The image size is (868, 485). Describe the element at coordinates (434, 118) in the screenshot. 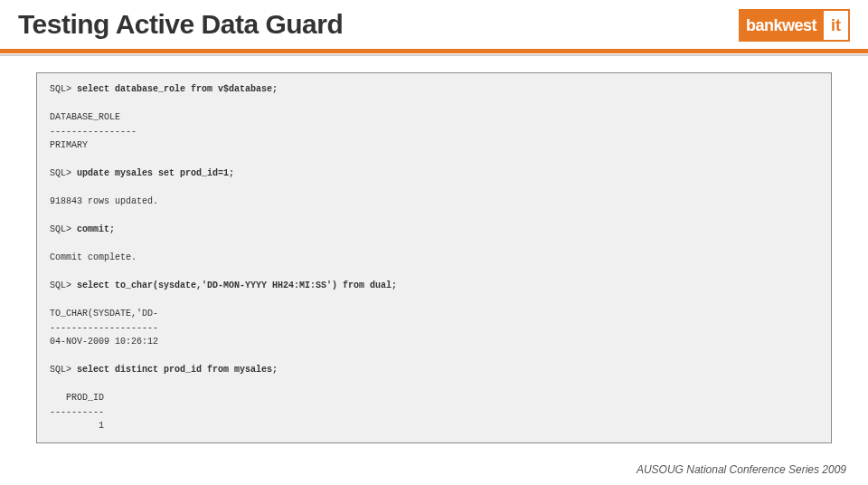

I see `code-line: DATABASE_ROLE` at that location.